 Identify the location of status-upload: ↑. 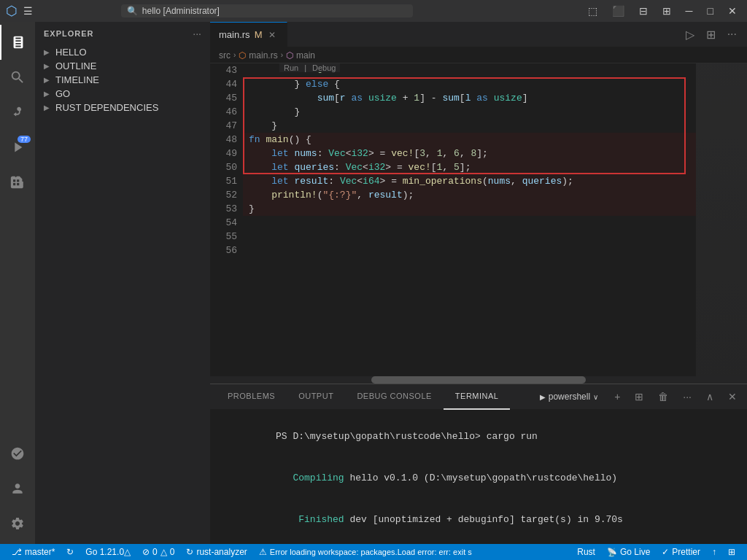
(714, 552).